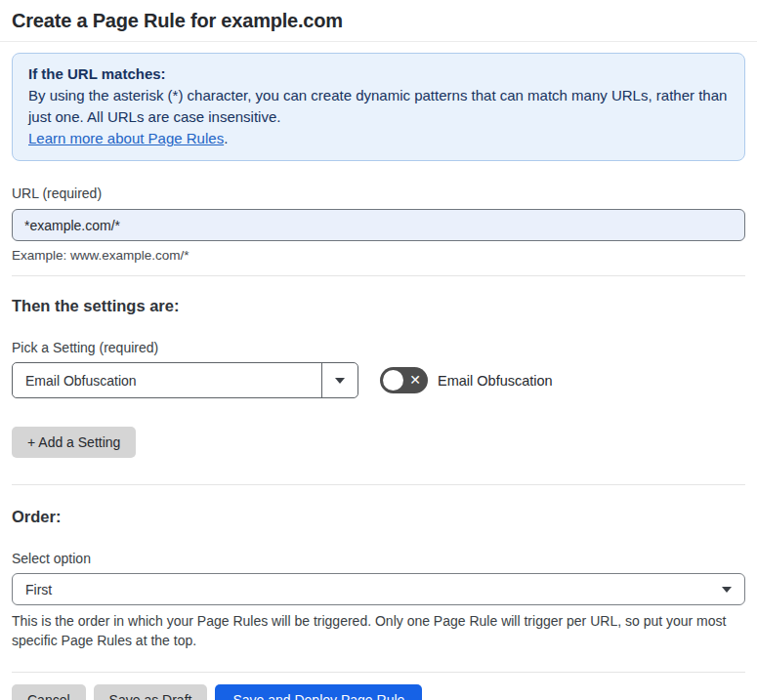 This screenshot has height=700, width=757. Describe the element at coordinates (379, 139) in the screenshot. I see `info-box-link-line: Learn more about Page Rules.` at that location.